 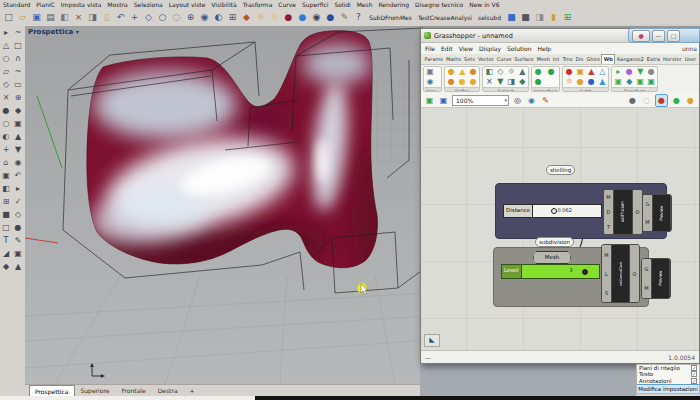 What do you see at coordinates (430, 100) in the screenshot?
I see `gh-new-file-icon: ▣` at bounding box center [430, 100].